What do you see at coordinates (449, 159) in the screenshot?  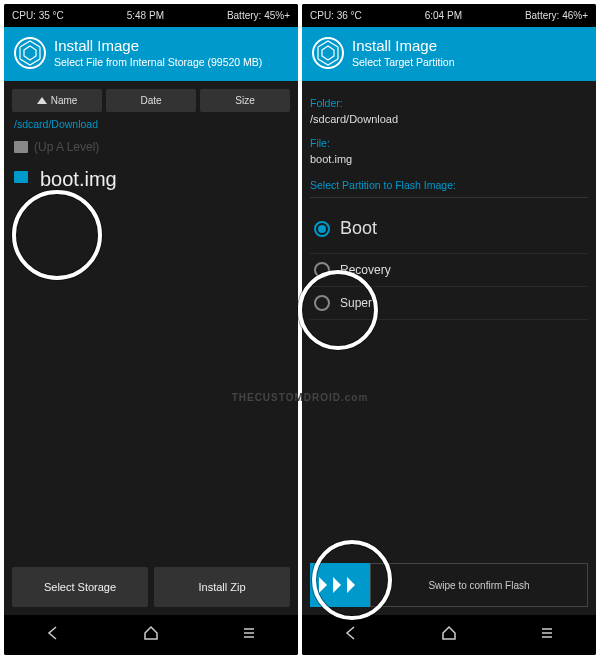 I see `file-value: boot.img` at bounding box center [449, 159].